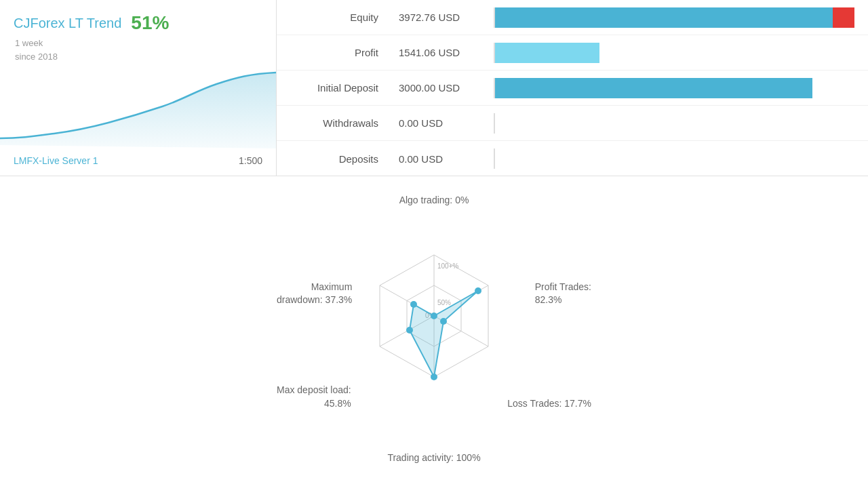 The height and width of the screenshot is (482, 868). Describe the element at coordinates (675, 18) in the screenshot. I see `equity-bar-fill` at that location.